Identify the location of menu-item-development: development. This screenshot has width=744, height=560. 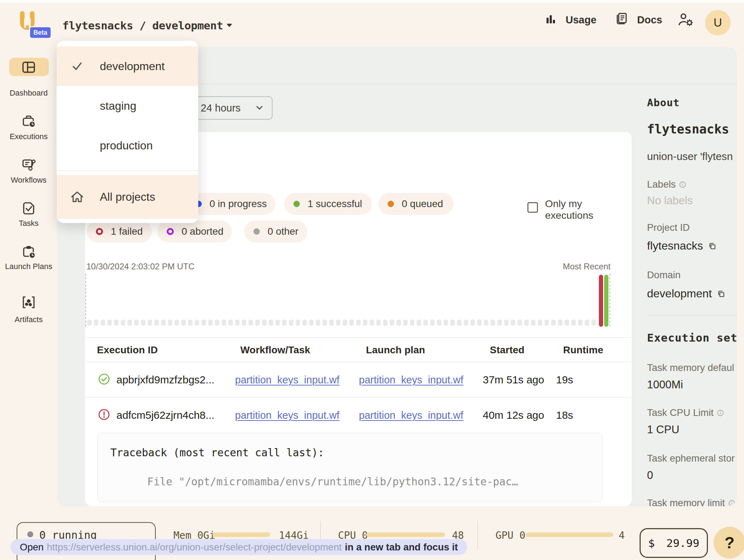
(127, 66).